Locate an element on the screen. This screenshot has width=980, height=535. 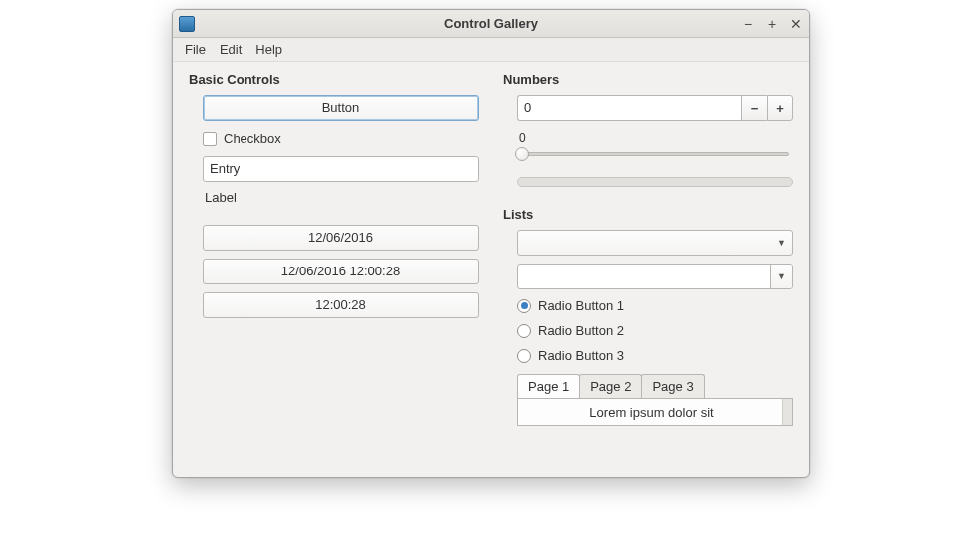
label: Label is located at coordinates (341, 198).